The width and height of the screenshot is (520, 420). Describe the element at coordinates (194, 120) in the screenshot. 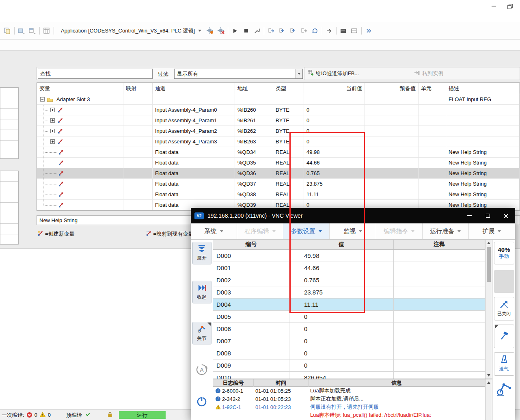

I see `channel-cell: Input Assembly-4_Param1` at that location.